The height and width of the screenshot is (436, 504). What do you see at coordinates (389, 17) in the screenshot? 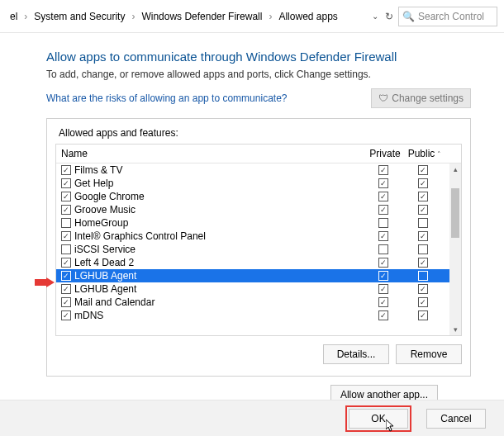
I see `refresh-icon: ↻` at bounding box center [389, 17].